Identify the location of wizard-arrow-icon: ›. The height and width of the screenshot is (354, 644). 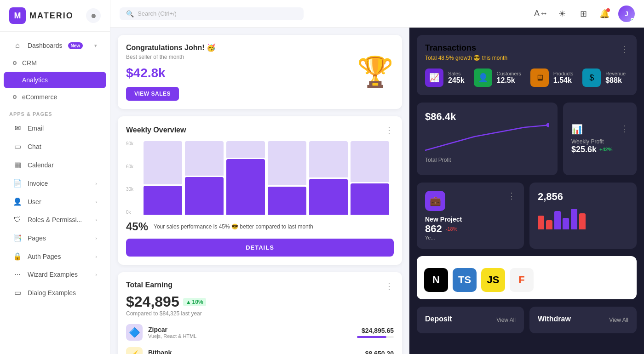
(96, 274).